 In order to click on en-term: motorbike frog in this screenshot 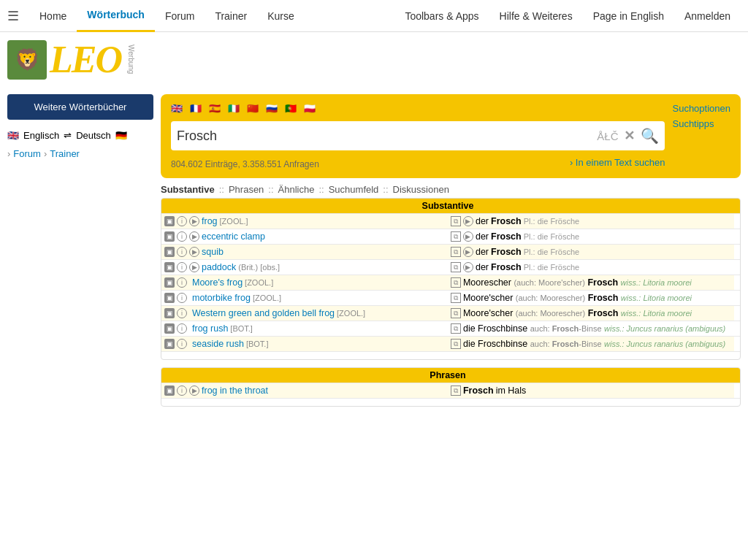, I will do `click(221, 298)`.